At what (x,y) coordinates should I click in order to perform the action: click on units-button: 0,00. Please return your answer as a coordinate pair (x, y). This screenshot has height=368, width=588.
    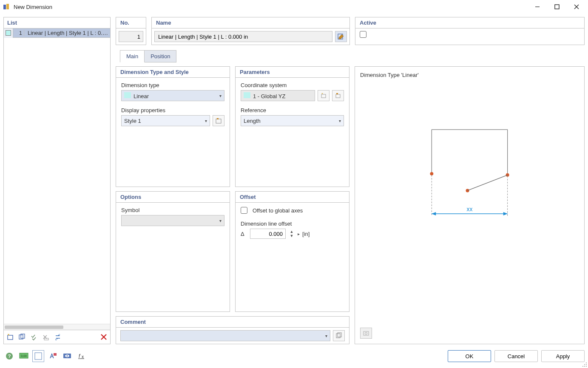
    Looking at the image, I should click on (24, 356).